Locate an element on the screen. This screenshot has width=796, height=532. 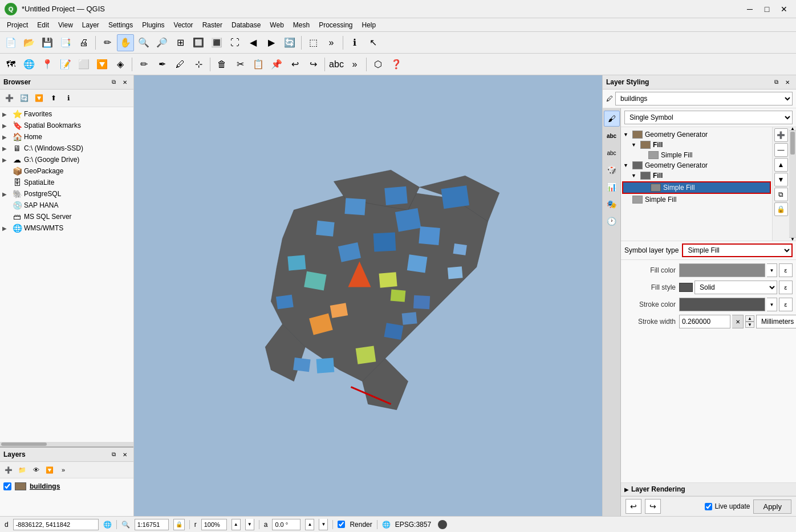
browser-item-home: ▶ 🏠 Home is located at coordinates (67, 137).